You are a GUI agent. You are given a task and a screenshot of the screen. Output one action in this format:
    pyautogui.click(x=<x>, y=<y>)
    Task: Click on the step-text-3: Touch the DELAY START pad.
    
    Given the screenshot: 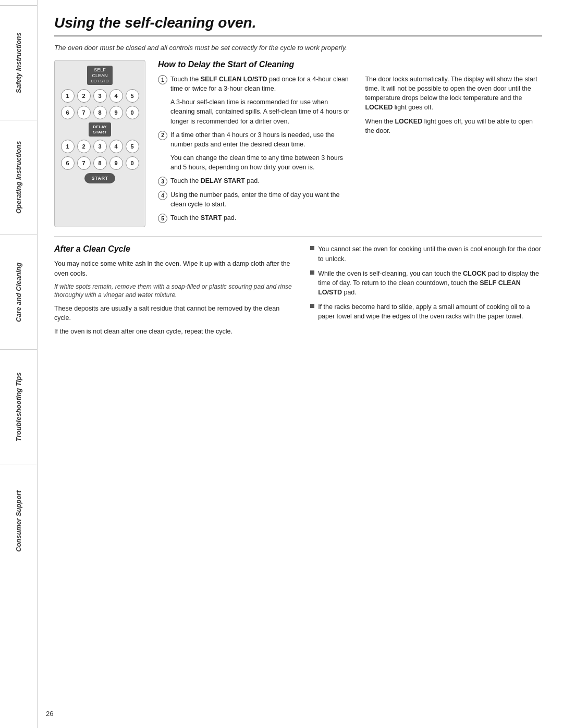 What is the action you would take?
    pyautogui.click(x=215, y=181)
    